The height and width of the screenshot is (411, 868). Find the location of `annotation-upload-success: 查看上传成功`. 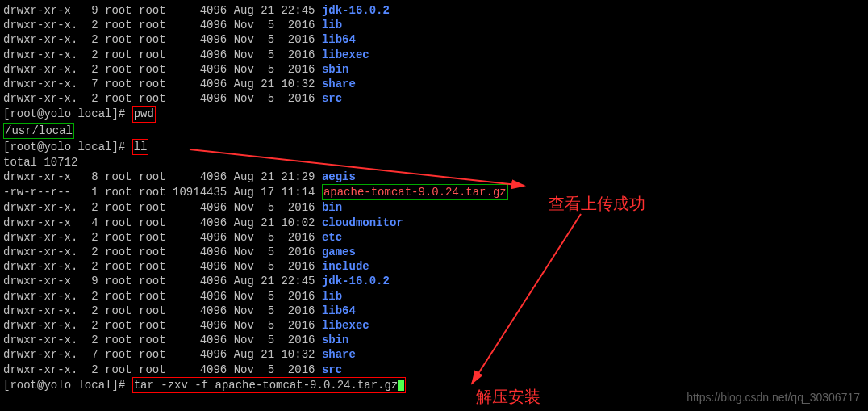

annotation-upload-success: 查看上传成功 is located at coordinates (597, 203).